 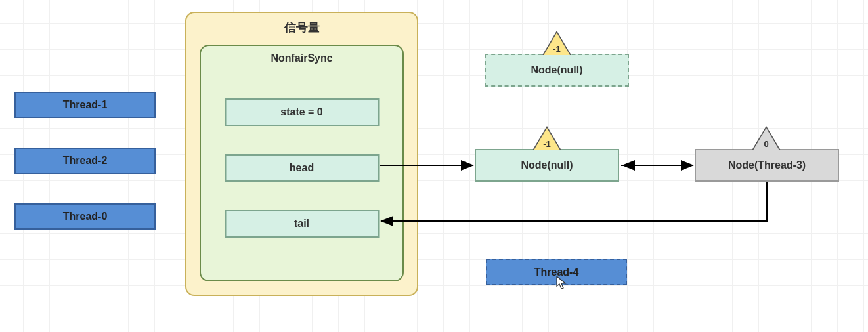 What do you see at coordinates (561, 283) in the screenshot?
I see `mouse-cursor-icon` at bounding box center [561, 283].